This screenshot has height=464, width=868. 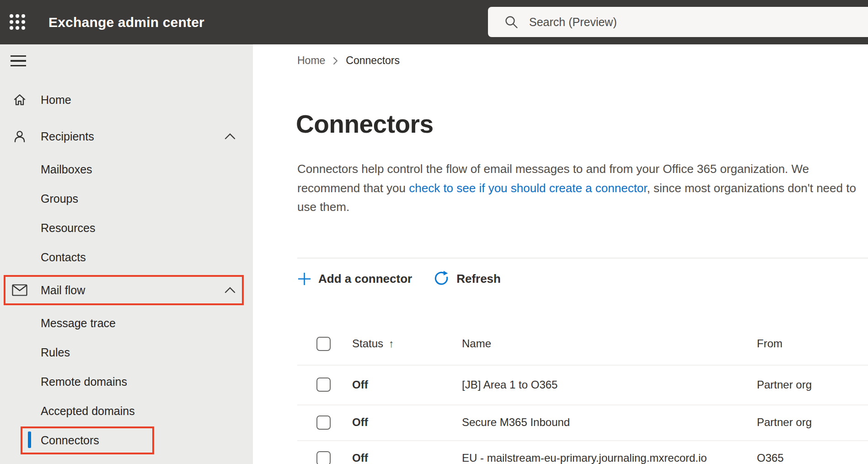 I want to click on sidebar-item-mail-flow: Mail flow, so click(x=126, y=290).